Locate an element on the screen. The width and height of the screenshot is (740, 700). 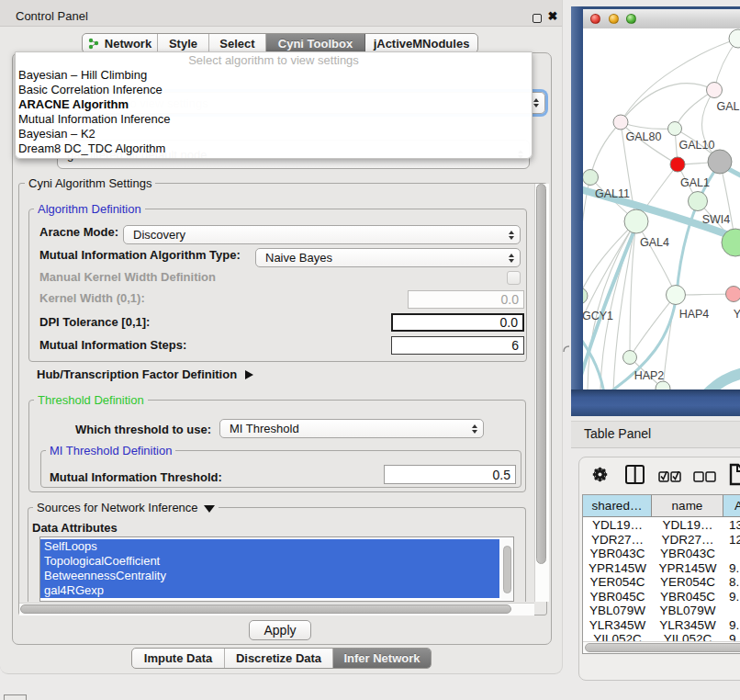
control-panel-titlebar: Control Panel is located at coordinates (281, 13).